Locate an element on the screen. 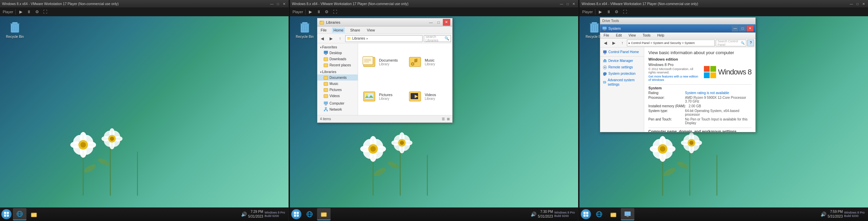 The width and height of the screenshot is (868, 221). system-search-bar: Search Control Panel 🔍 is located at coordinates (731, 43).